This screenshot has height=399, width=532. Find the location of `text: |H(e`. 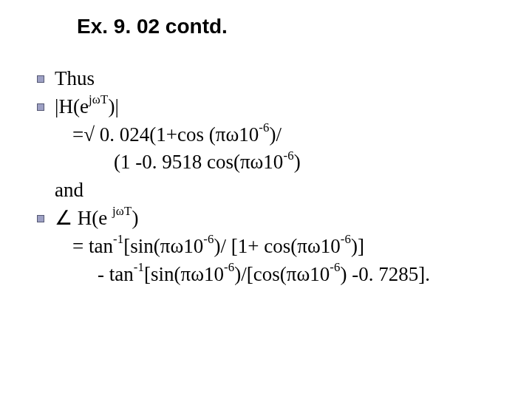

text: |H(e is located at coordinates (72, 106).